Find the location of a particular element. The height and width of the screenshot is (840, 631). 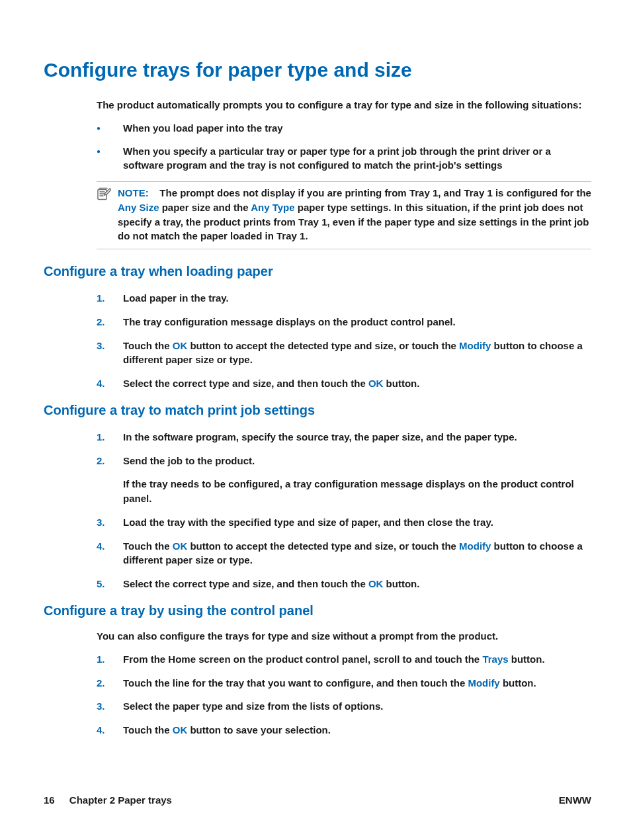

steps-list: From the Home screen on the product cont… is located at coordinates (344, 694).